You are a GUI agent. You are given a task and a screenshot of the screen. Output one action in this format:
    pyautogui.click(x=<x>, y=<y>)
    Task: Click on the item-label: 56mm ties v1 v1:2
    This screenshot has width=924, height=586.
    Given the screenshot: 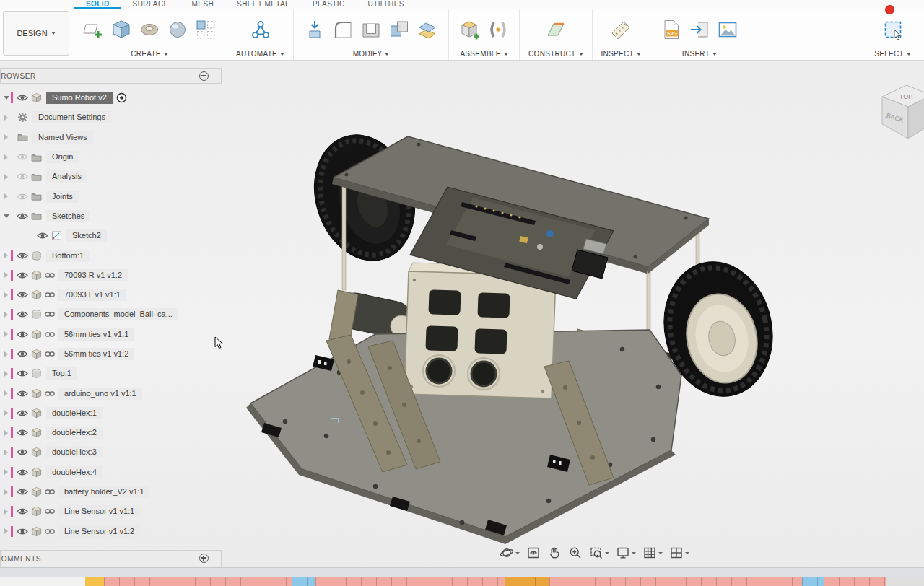 What is the action you would take?
    pyautogui.click(x=97, y=354)
    